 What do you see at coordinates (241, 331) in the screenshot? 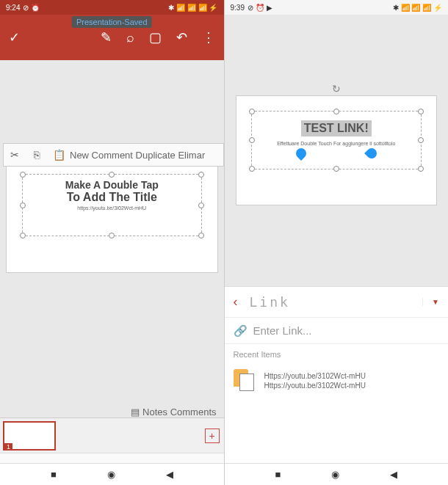
I see `link-icon: 🔗` at bounding box center [241, 331].